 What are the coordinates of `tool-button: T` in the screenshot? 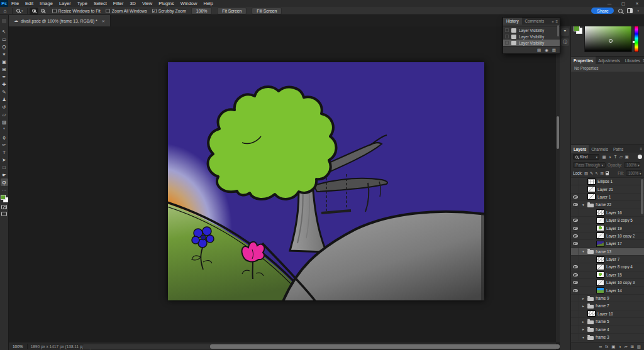 It's located at (4, 152).